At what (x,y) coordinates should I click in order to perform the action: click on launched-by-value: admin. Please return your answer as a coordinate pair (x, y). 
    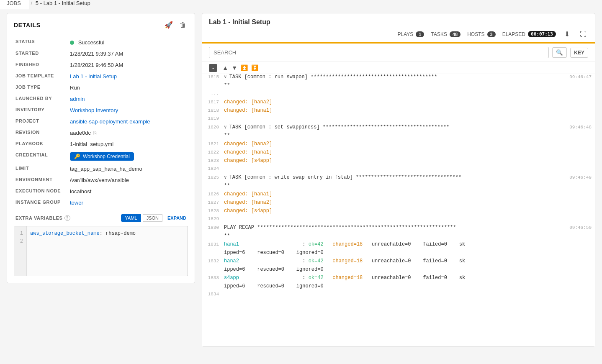
    Looking at the image, I should click on (128, 99).